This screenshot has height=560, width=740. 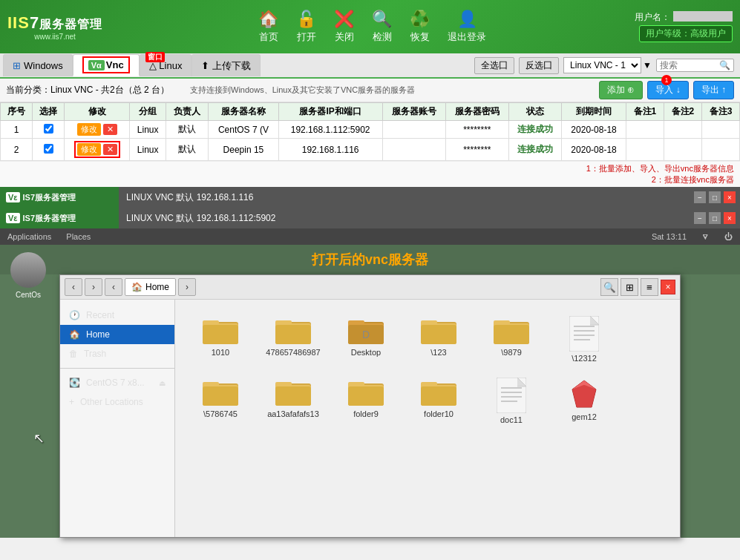 What do you see at coordinates (55, 37) in the screenshot?
I see `logo-sub: www.iis7.net` at bounding box center [55, 37].